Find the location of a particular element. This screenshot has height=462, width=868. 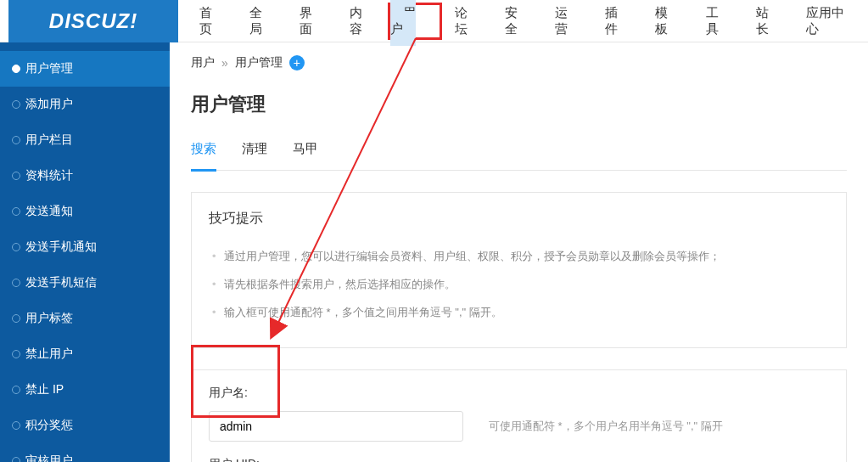

tips-item: 通过用户管理，您可以进行编辑会员资料、用户组、权限、积分，授予会员勋章以及删除会… is located at coordinates (519, 256).